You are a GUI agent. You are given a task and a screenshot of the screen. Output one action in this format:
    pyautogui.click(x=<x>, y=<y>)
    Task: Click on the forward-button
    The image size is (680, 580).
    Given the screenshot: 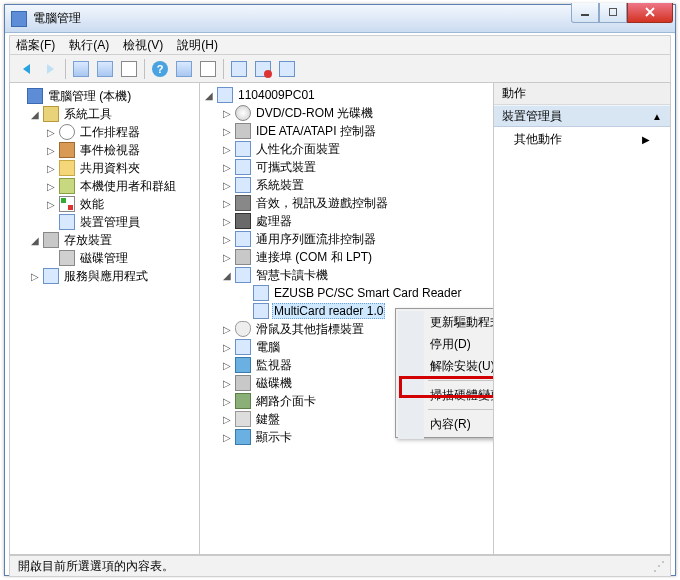 What is the action you would take?
    pyautogui.click(x=50, y=69)
    